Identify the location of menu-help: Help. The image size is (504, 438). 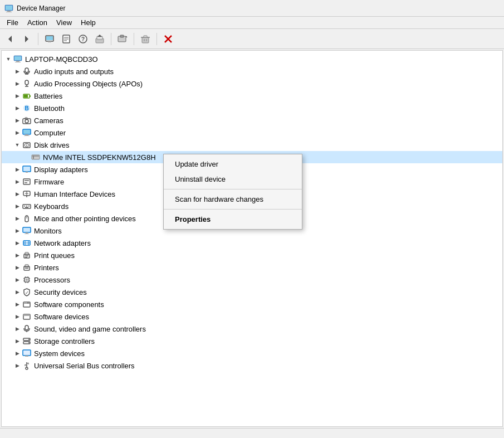
(88, 22).